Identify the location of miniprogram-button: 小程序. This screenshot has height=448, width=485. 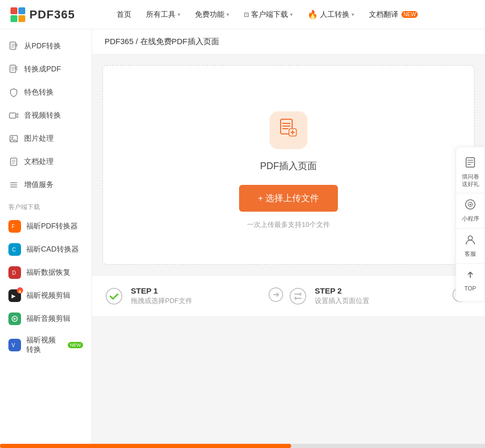
(470, 211).